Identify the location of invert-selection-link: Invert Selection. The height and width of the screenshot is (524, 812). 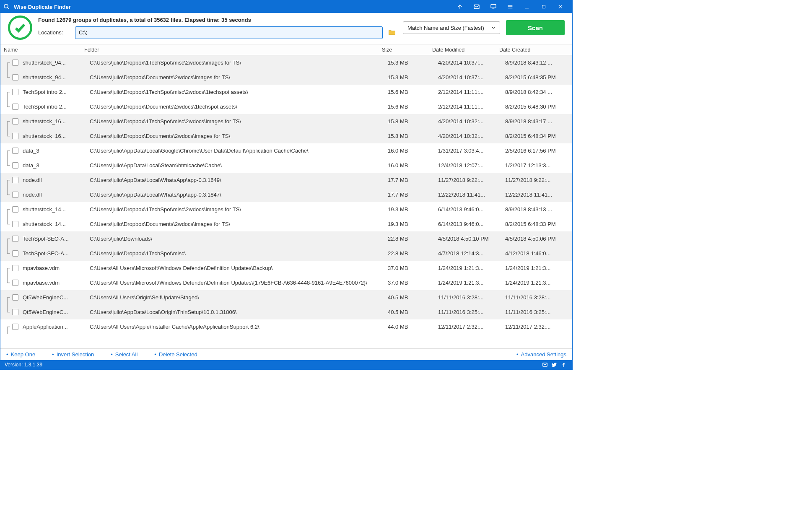
(73, 355).